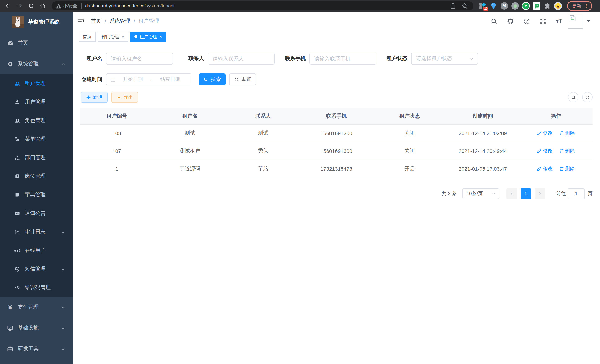  What do you see at coordinates (526, 193) in the screenshot?
I see `current-page: 1` at bounding box center [526, 193].